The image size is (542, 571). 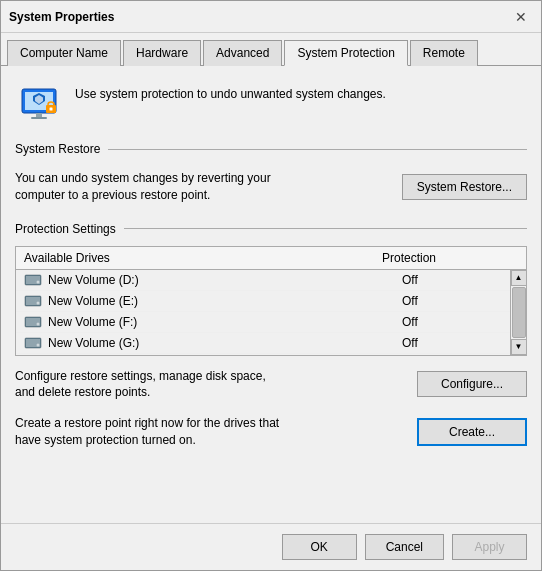 What do you see at coordinates (346, 53) in the screenshot?
I see `tab-system-protection: System Protection` at bounding box center [346, 53].